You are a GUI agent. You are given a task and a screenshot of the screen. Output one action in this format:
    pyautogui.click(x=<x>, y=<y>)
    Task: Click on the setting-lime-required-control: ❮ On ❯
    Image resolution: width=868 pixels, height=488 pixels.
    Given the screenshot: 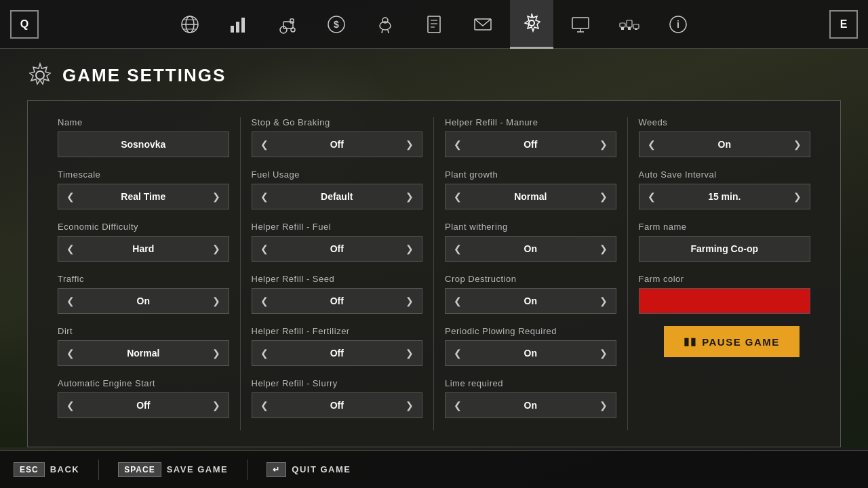 What is the action you would take?
    pyautogui.click(x=530, y=405)
    